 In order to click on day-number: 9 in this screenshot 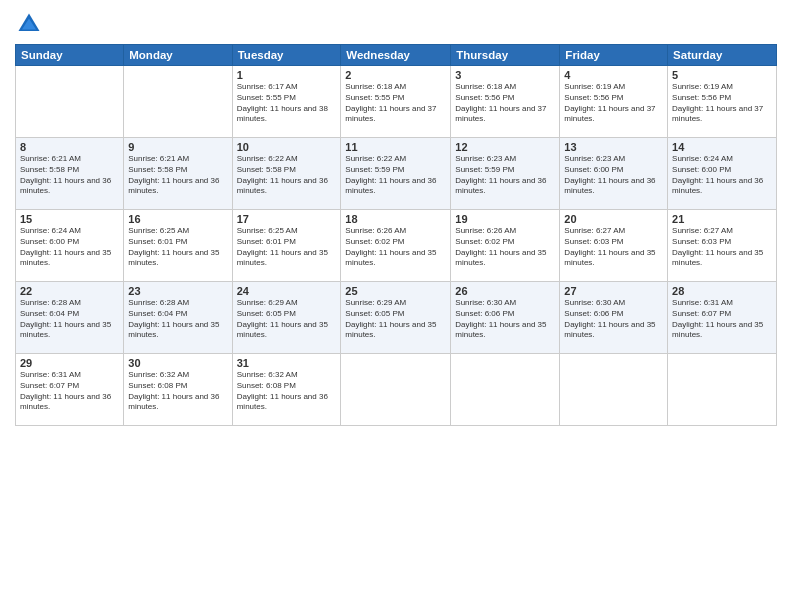, I will do `click(178, 147)`.